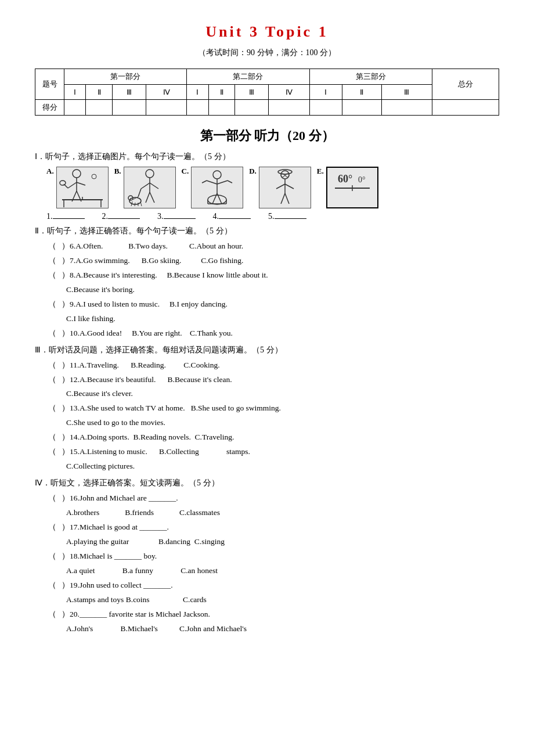 The height and width of the screenshot is (756, 534). I want to click on paren-13: （, so click(52, 409).